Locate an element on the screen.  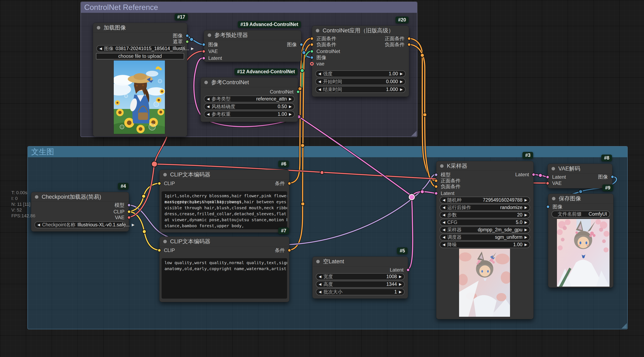
sampler-widget: ◀ 采样器 dpmpp_2m_sde_gpu ▶ is located at coordinates (485, 230).